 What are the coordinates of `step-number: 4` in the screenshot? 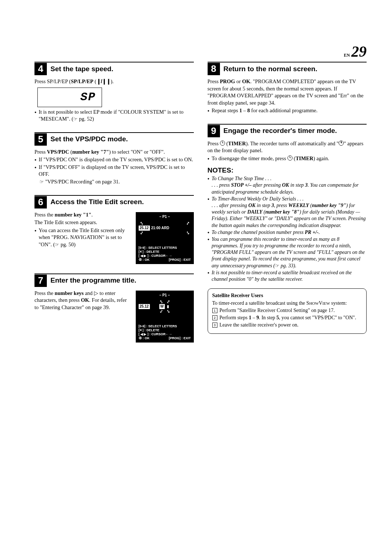 It's located at (41, 69).